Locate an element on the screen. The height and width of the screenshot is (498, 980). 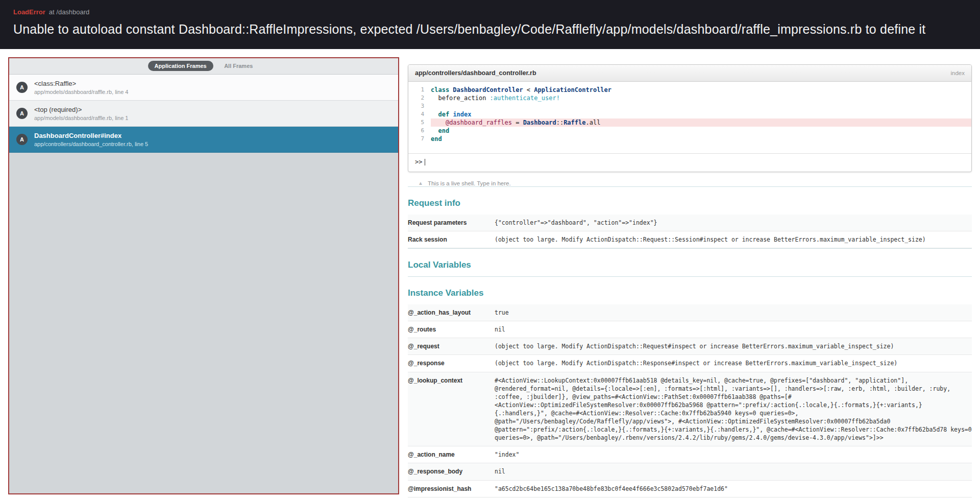
code-method-name: index is located at coordinates (958, 73).